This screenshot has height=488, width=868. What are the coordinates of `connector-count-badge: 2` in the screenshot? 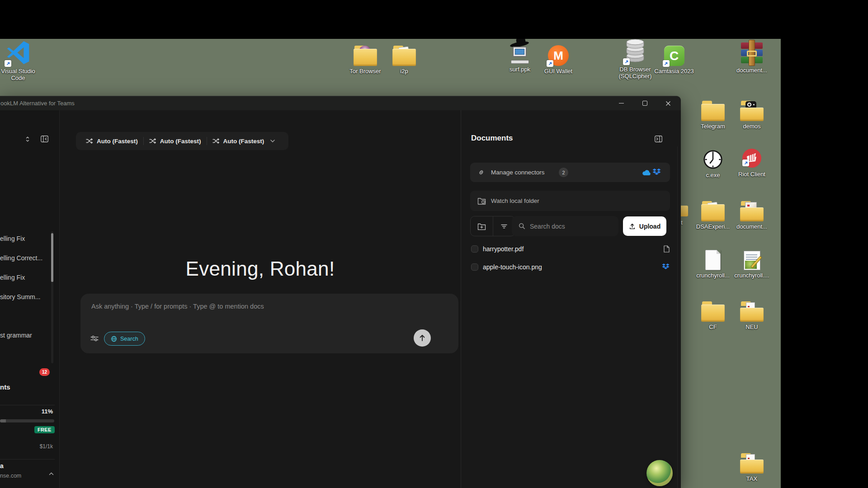 It's located at (563, 173).